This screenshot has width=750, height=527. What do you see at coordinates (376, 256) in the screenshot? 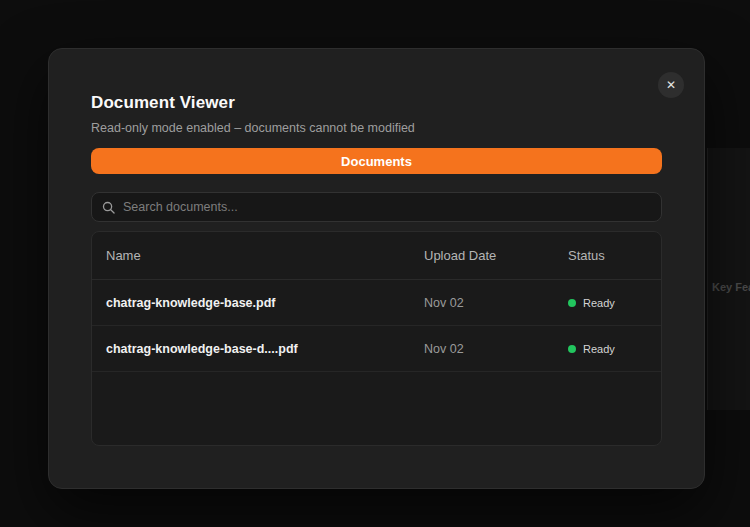
I see `table-header-row: Name Upload Date Status` at bounding box center [376, 256].